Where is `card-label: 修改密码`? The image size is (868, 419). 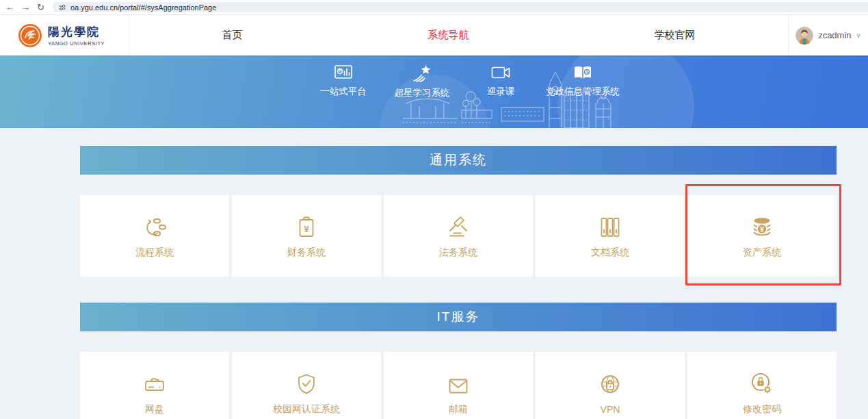
card-label: 修改密码 is located at coordinates (762, 409).